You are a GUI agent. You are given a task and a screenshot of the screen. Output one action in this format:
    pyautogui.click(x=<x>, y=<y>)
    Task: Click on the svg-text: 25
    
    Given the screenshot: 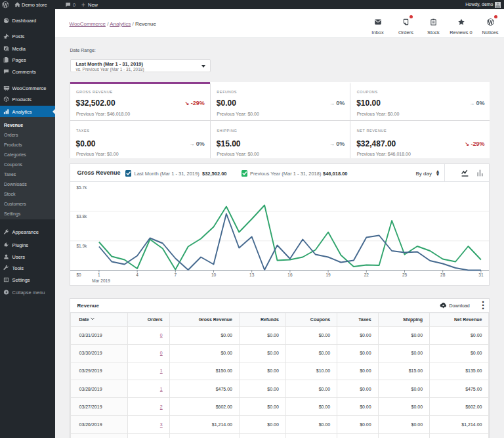 What is the action you would take?
    pyautogui.click(x=404, y=274)
    